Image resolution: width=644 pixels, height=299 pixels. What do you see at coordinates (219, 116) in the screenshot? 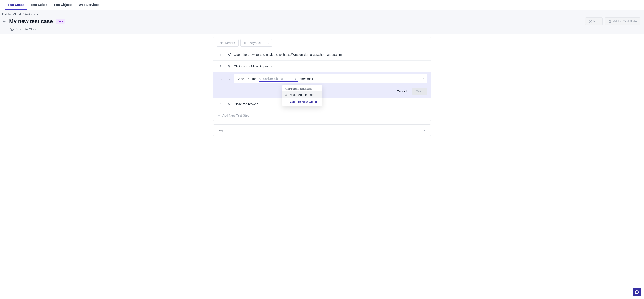
I see `plus-icon` at bounding box center [219, 116].